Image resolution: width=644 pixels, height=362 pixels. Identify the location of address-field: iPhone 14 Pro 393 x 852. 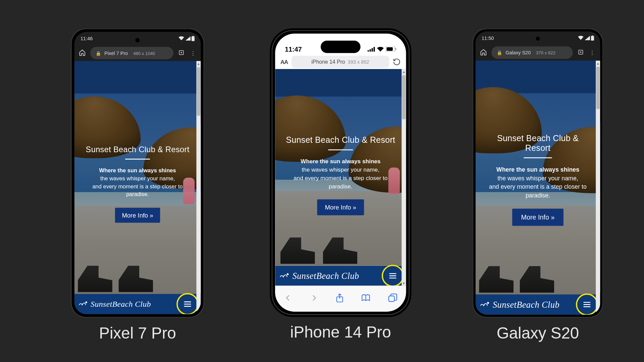
(340, 62).